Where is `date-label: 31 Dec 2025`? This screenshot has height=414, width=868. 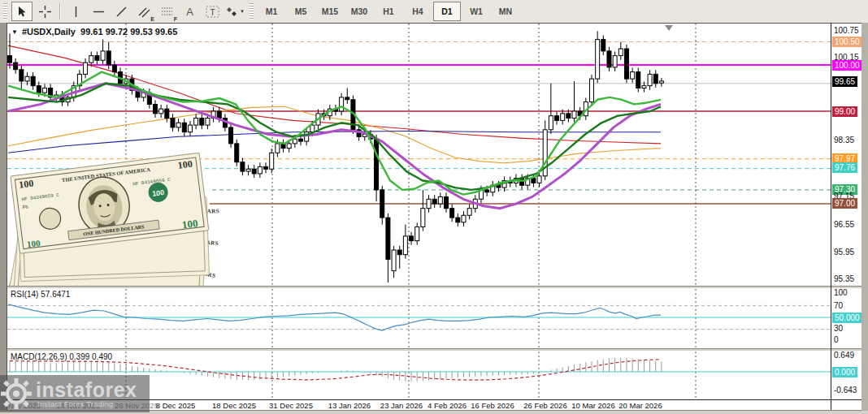
date-label: 31 Dec 2025 is located at coordinates (291, 406).